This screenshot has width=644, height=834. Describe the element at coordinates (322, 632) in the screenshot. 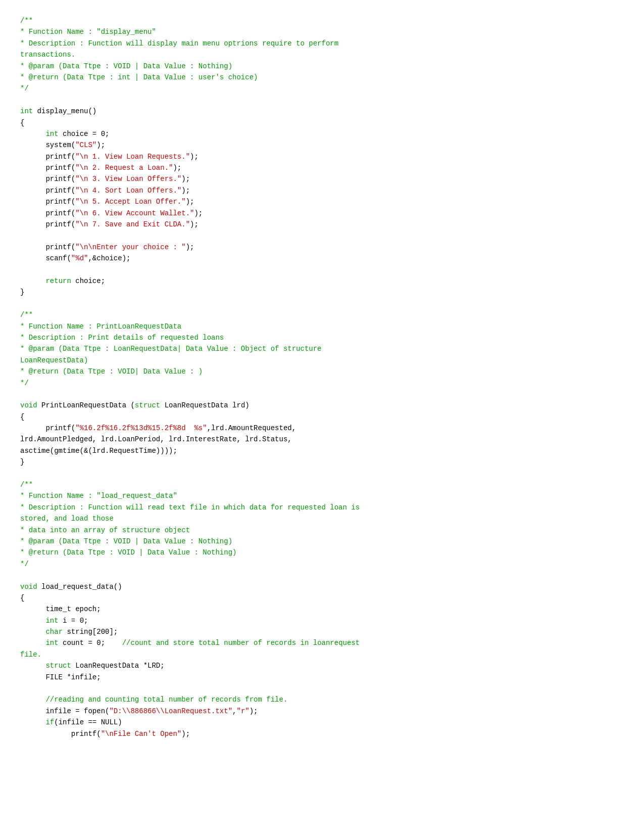

I see `code-line: char string[200];` at that location.